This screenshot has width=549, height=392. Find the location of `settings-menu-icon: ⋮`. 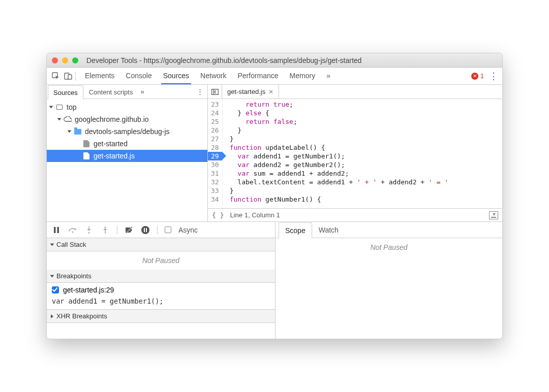

settings-menu-icon: ⋮ is located at coordinates (494, 76).